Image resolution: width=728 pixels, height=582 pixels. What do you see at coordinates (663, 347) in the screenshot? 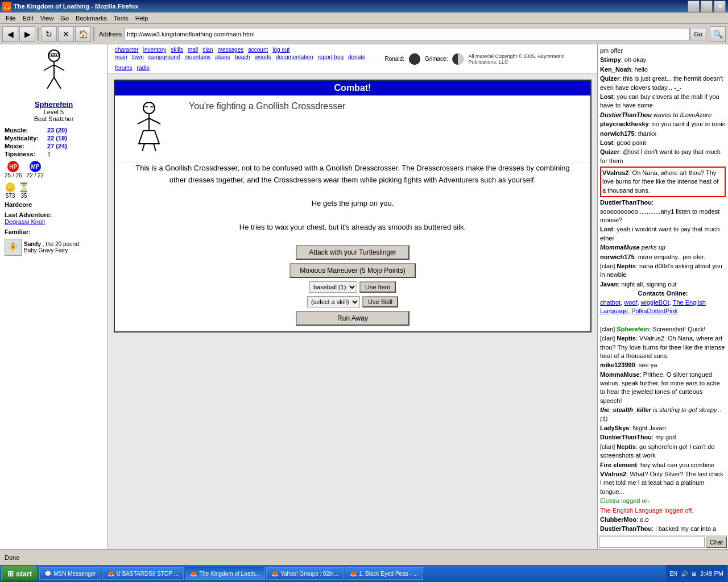
I see `chat-clan-neptis-1: [clan] Neptis: VValrus2: Oh Nana, where …` at bounding box center [663, 347].